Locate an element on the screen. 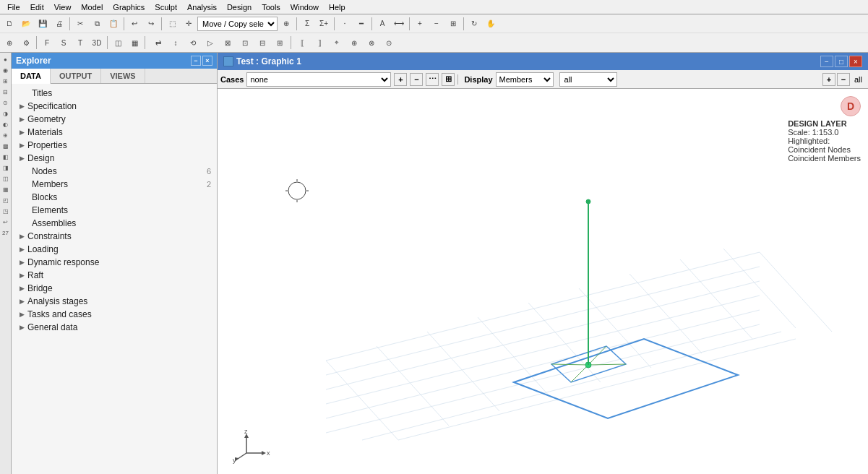 Image resolution: width=868 pixels, height=474 pixels. minimize-button: − is located at coordinates (827, 61).